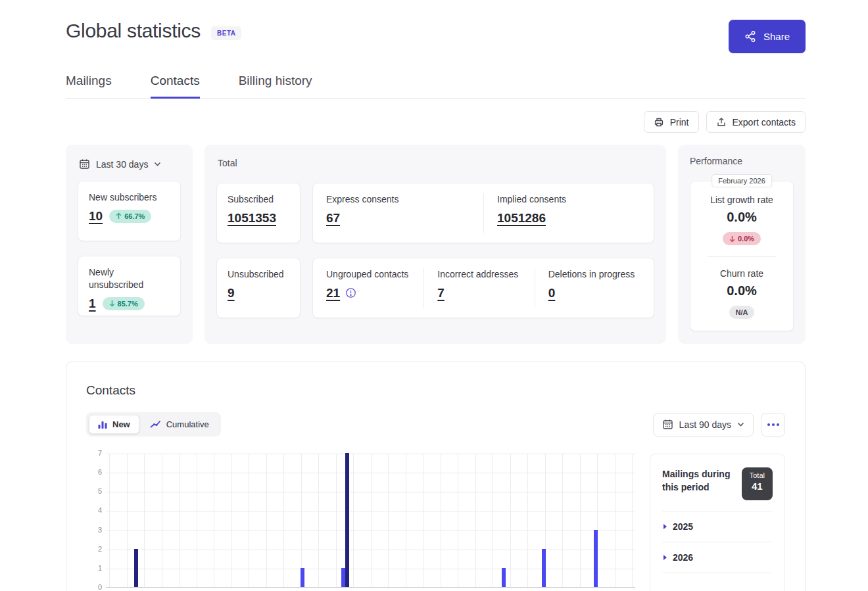 The image size is (868, 591). What do you see at coordinates (129, 286) in the screenshot?
I see `newly-unsubscribed-card: Newly unsubscribed 1 85.7%` at bounding box center [129, 286].